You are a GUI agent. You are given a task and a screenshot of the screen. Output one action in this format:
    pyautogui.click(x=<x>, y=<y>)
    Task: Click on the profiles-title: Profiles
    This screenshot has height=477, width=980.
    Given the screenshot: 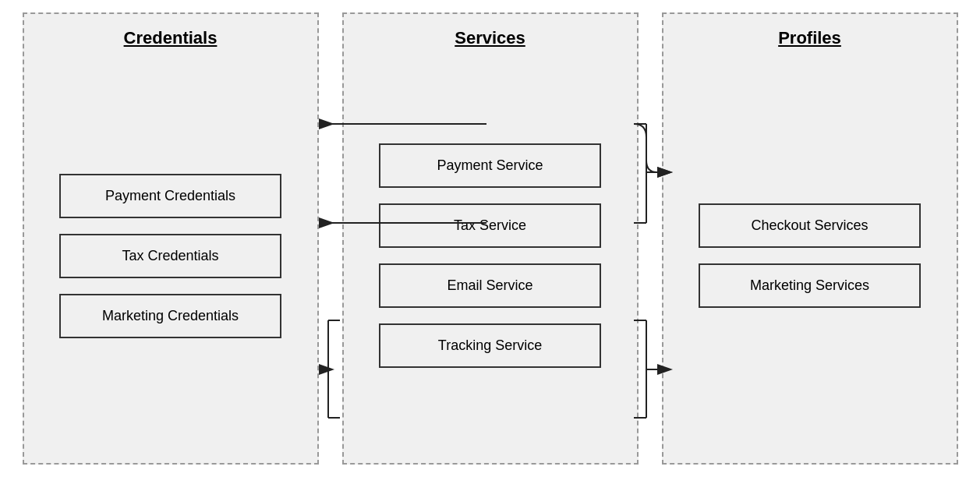 What is the action you would take?
    pyautogui.click(x=809, y=38)
    